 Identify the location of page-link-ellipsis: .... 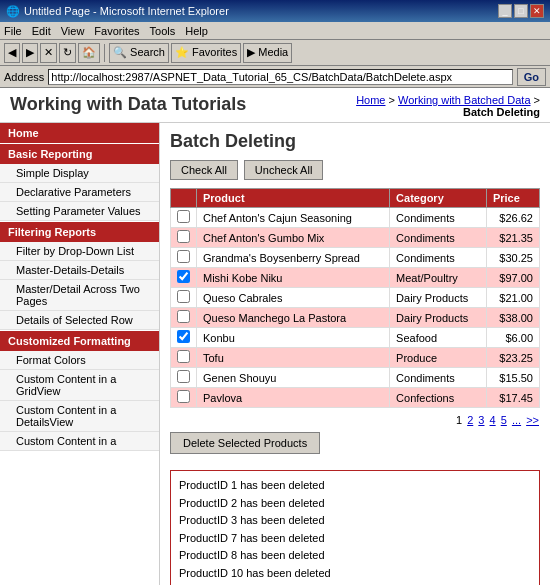
(516, 420).